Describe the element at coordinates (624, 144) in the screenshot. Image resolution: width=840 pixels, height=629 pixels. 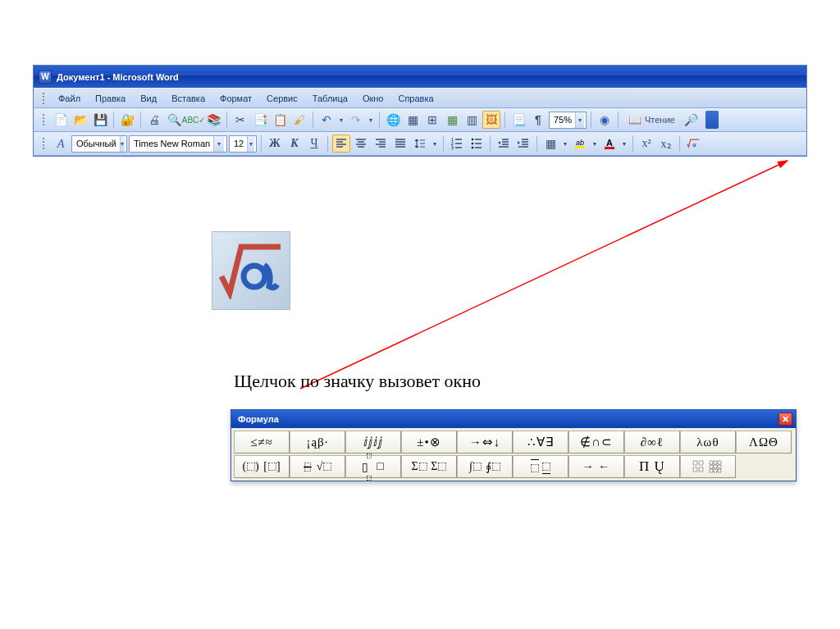
I see `font-color-dropdown-icon: ▾` at that location.